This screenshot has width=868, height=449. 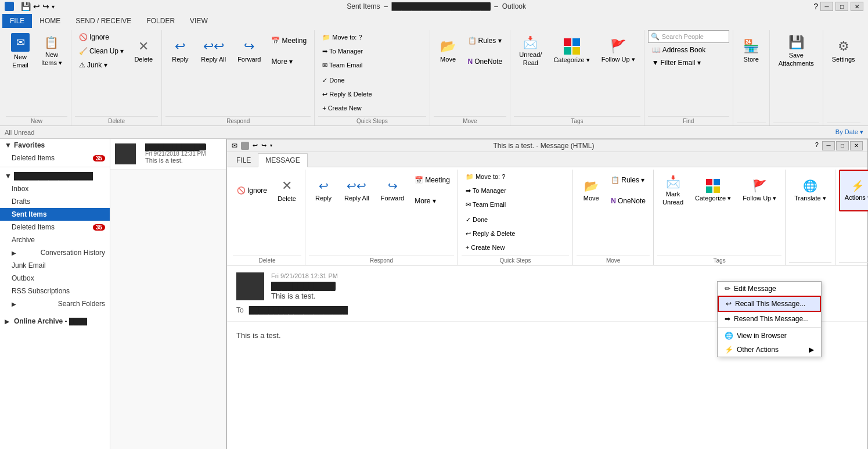 I want to click on msg-to-manager-button: ➡ To Manager, so click(x=516, y=191).